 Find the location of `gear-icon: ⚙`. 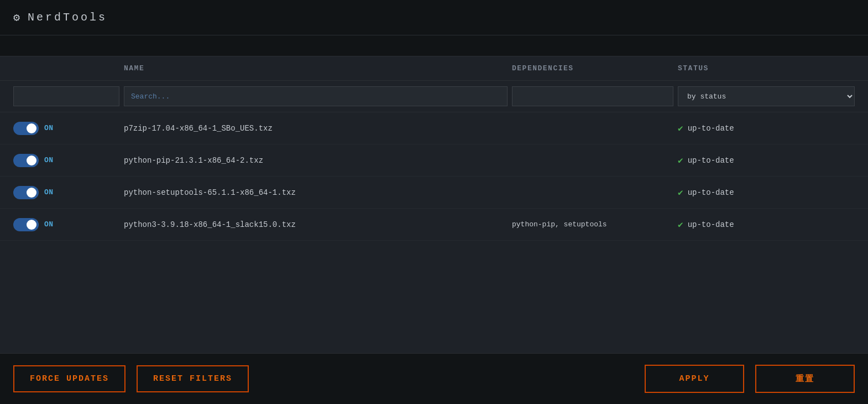

gear-icon: ⚙ is located at coordinates (17, 18).